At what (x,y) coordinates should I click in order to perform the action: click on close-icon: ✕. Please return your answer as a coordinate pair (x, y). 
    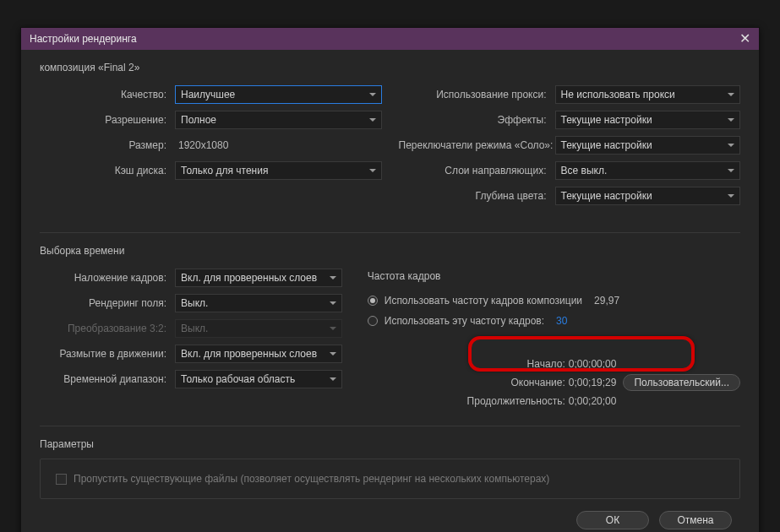
    Looking at the image, I should click on (745, 39).